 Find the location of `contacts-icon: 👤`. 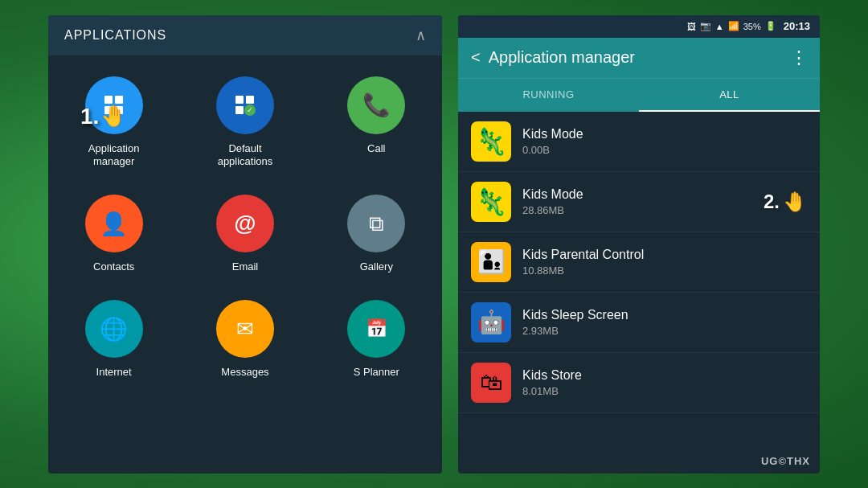

contacts-icon: 👤 is located at coordinates (114, 223).